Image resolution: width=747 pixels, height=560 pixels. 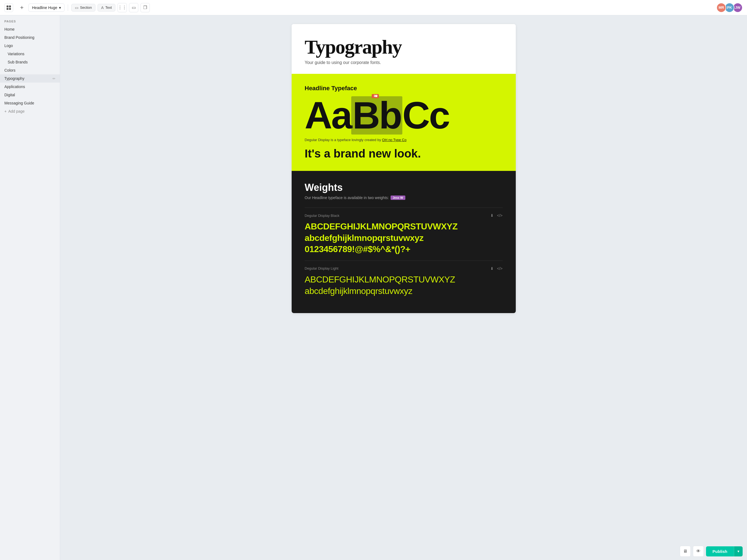 What do you see at coordinates (404, 198) in the screenshot?
I see `weights-desc: Our Headline typeface is available in tw…` at bounding box center [404, 198].